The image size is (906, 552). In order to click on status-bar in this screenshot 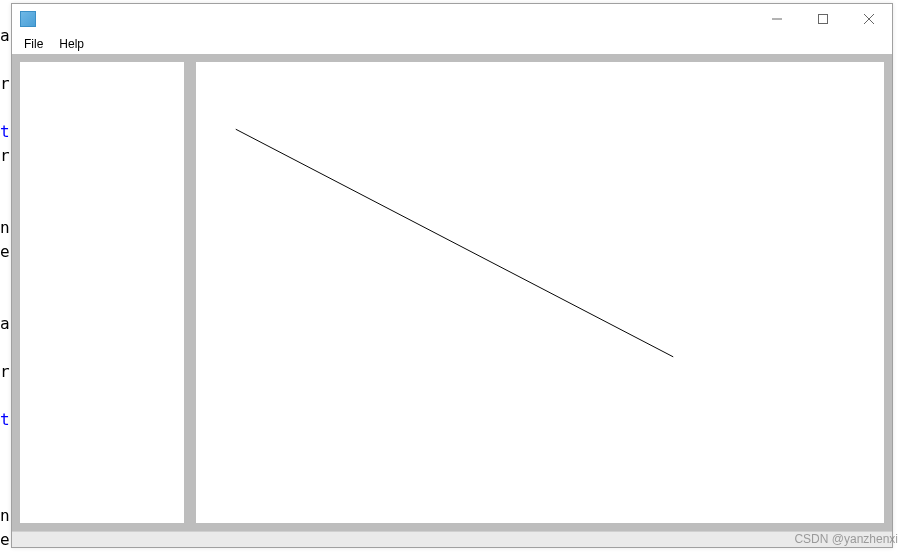, I will do `click(452, 539)`.